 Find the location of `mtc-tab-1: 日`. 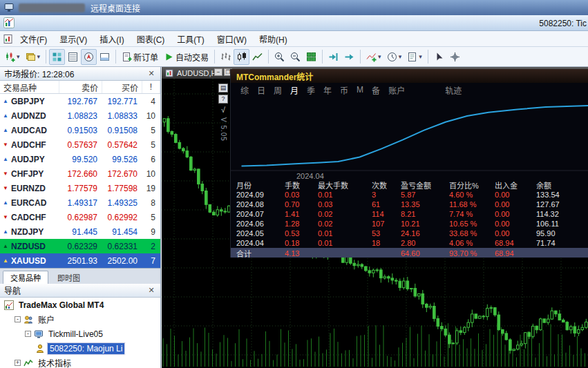

mtc-tab-1: 日 is located at coordinates (261, 90).